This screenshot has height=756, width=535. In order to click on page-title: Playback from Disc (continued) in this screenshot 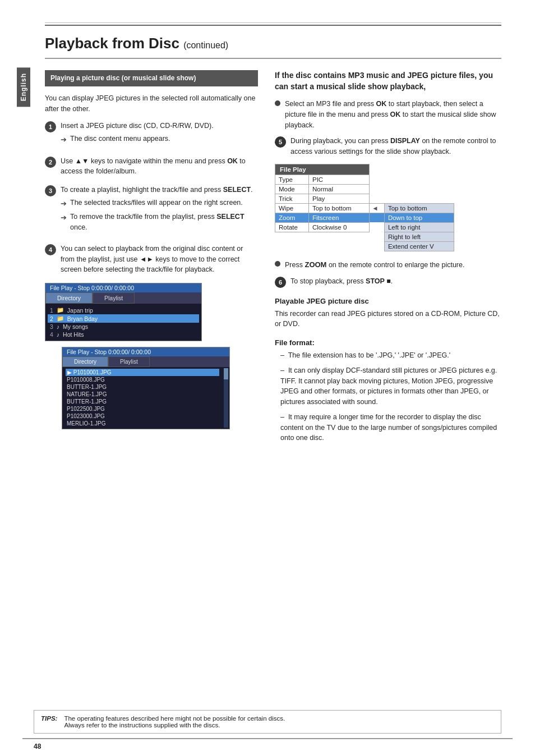, I will do `click(273, 47)`.